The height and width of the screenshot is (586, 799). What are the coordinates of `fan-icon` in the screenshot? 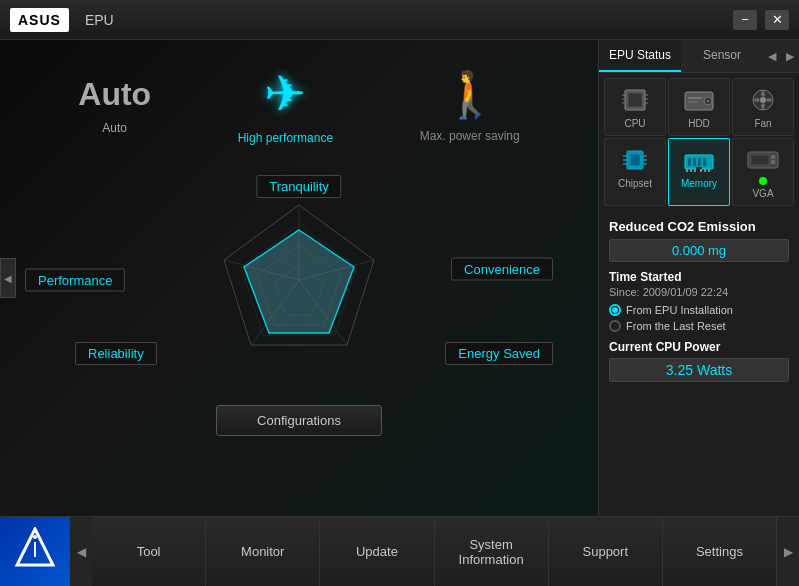 It's located at (763, 100).